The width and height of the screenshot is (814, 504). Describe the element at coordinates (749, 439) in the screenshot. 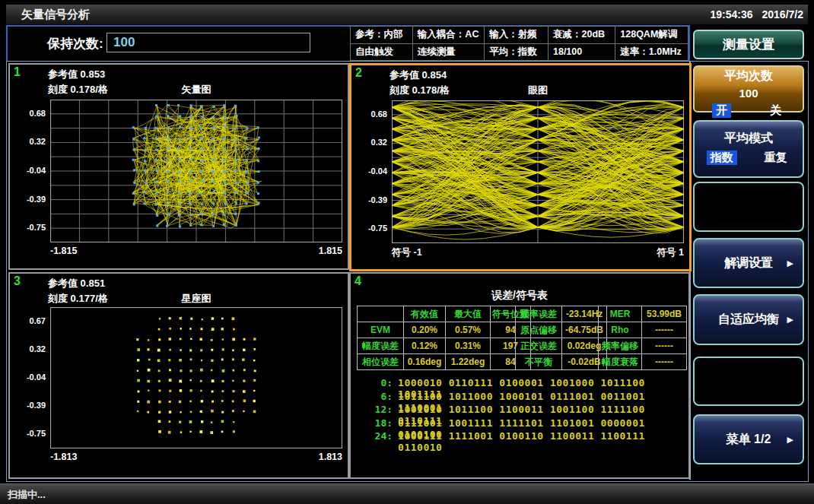

I see `menu-page-button: 菜单 1/2 ▶` at that location.